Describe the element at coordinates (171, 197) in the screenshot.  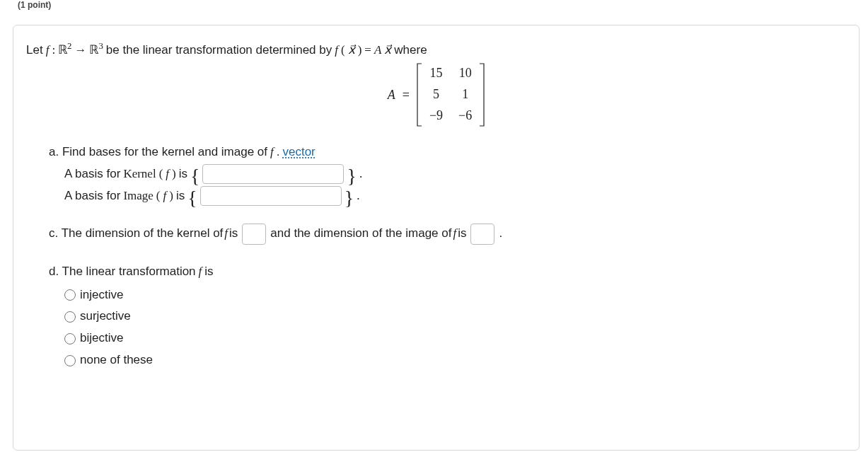
I see `image-close: )` at that location.